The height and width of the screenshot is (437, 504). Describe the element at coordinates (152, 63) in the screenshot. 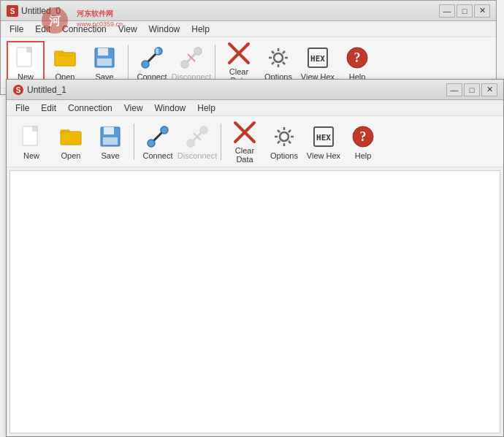

I see `back-connect-button: Connect` at that location.